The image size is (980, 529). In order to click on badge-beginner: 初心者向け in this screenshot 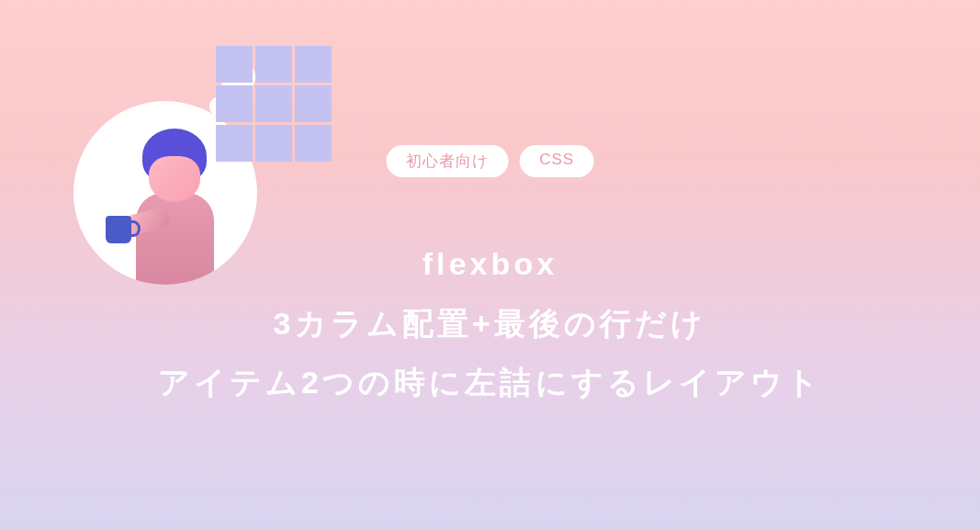, I will do `click(446, 162)`.